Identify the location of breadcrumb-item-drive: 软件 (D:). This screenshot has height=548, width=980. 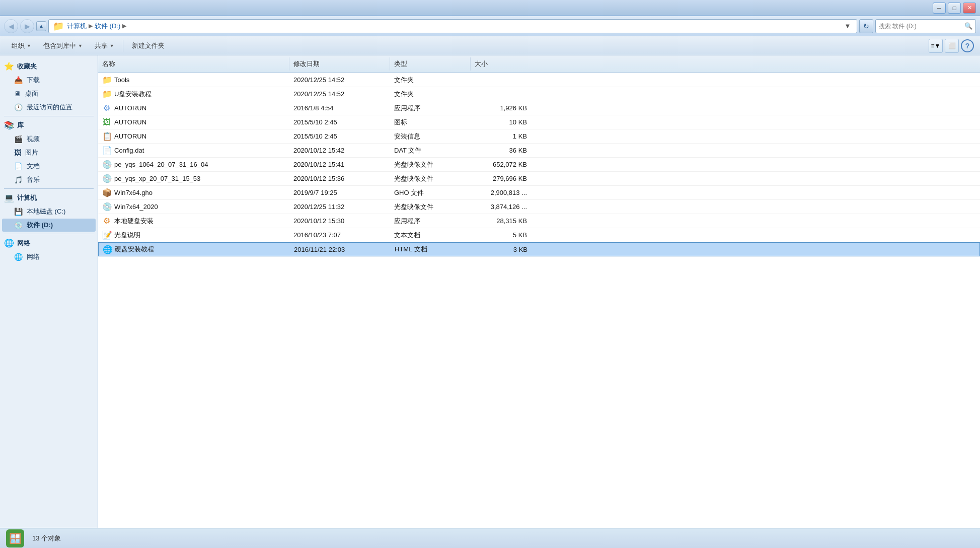
(108, 26).